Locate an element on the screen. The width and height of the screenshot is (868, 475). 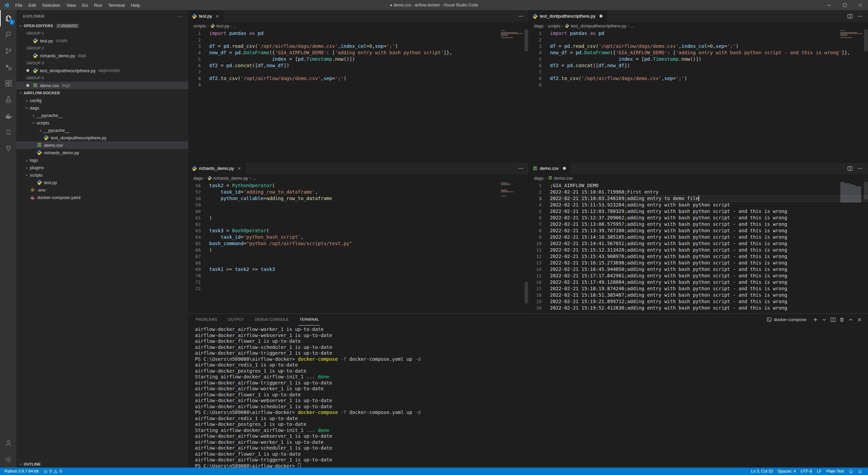
file-item--env: .env is located at coordinates (102, 190).